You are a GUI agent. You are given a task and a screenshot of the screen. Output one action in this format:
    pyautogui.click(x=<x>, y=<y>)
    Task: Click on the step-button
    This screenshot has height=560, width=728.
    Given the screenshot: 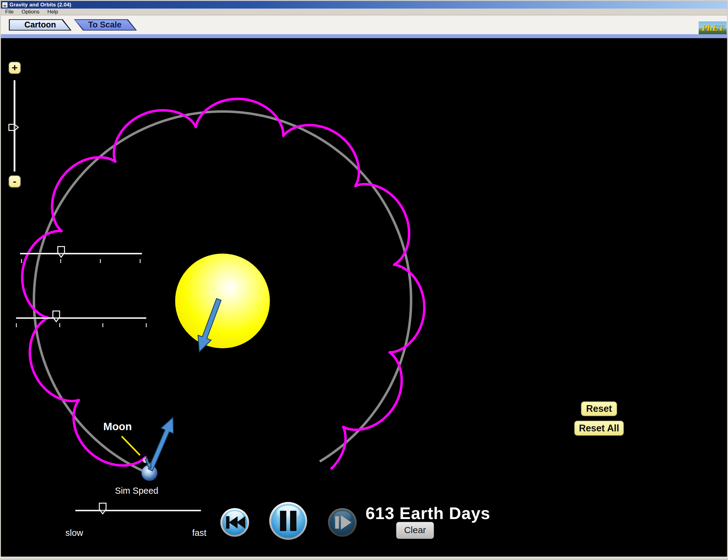 What is the action you would take?
    pyautogui.click(x=342, y=522)
    